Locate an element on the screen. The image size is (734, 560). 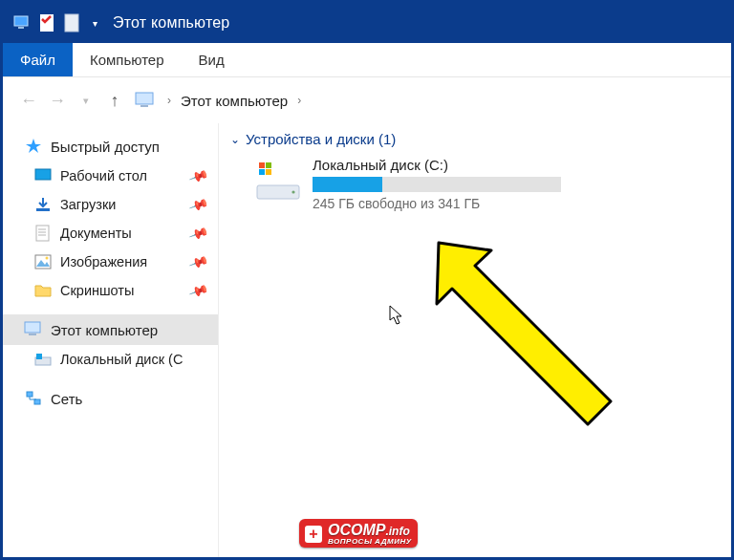
drive-free-text: 245 ГБ свободно из 341 ГБ is located at coordinates (437, 204).